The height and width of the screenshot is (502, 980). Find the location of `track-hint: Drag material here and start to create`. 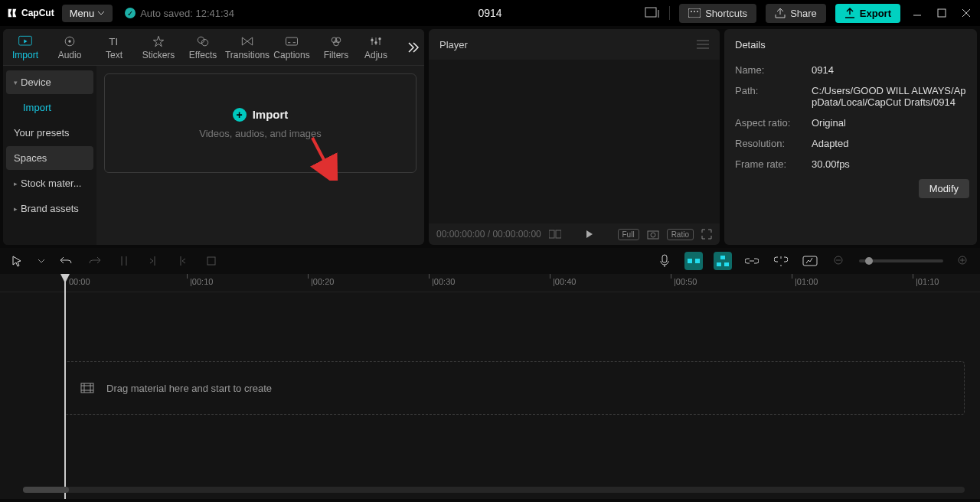

track-hint: Drag material here and start to create is located at coordinates (189, 389).